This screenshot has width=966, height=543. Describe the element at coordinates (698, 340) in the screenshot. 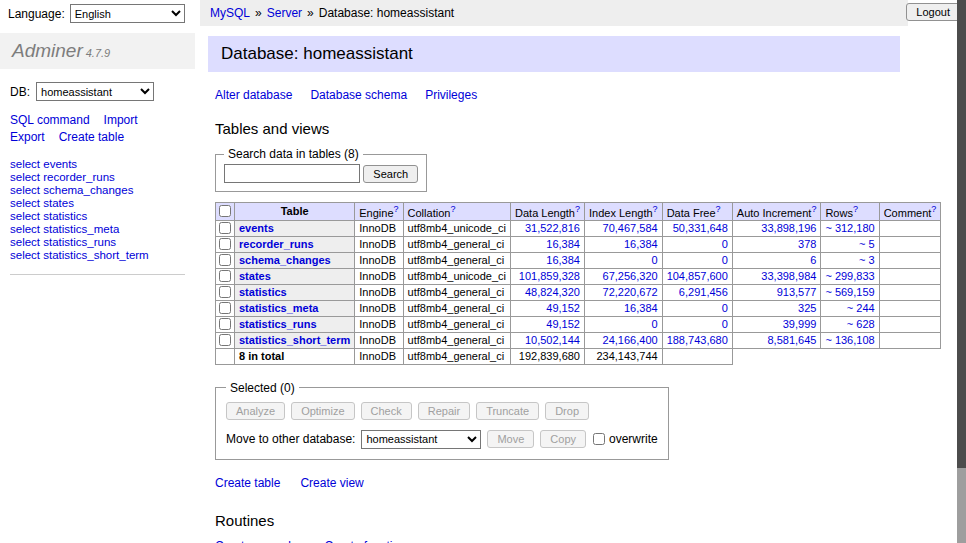

I see `data-free-link: 188,743,680` at that location.